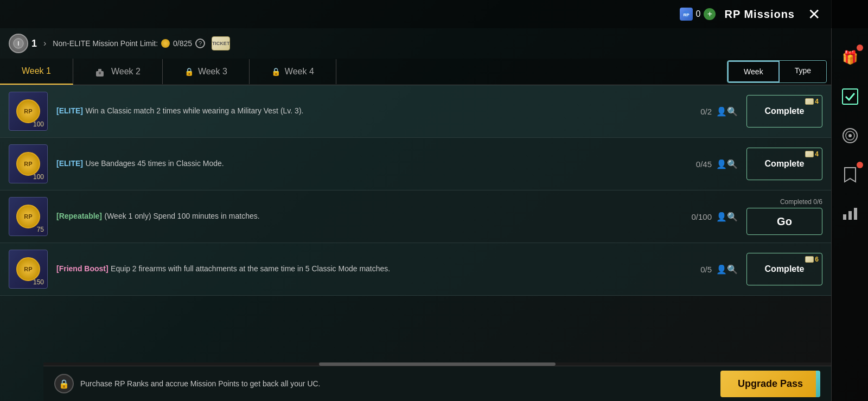  What do you see at coordinates (812, 101) in the screenshot?
I see `ticket-num-1: 4` at bounding box center [812, 101].